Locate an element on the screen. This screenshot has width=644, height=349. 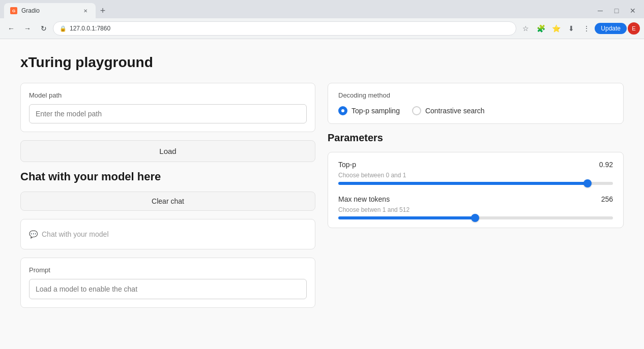
top-p-slider is located at coordinates (476, 183).